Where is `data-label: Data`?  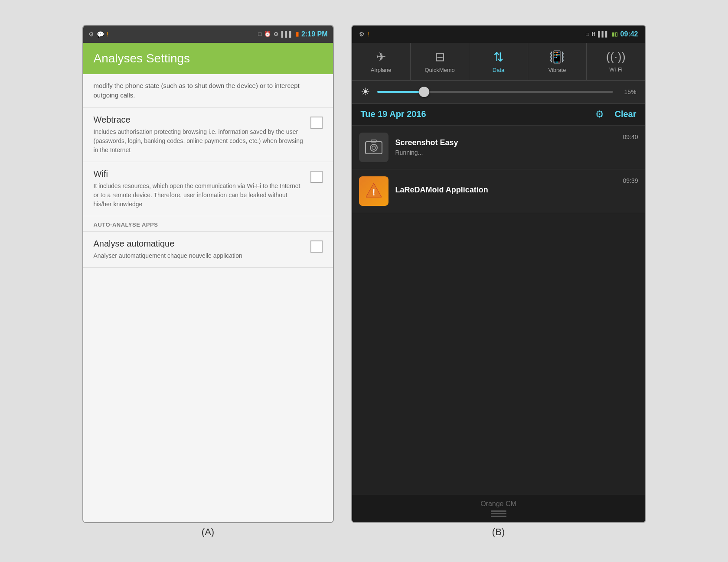 data-label: Data is located at coordinates (499, 70).